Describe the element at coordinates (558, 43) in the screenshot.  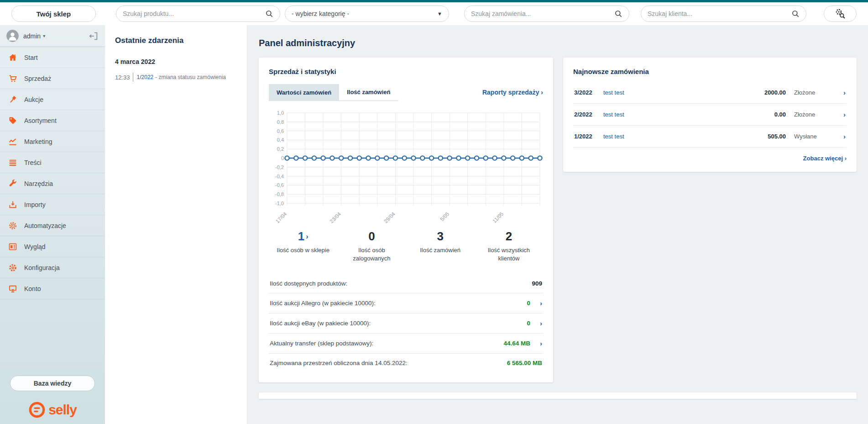
I see `page-title: Panel administracyjny` at that location.